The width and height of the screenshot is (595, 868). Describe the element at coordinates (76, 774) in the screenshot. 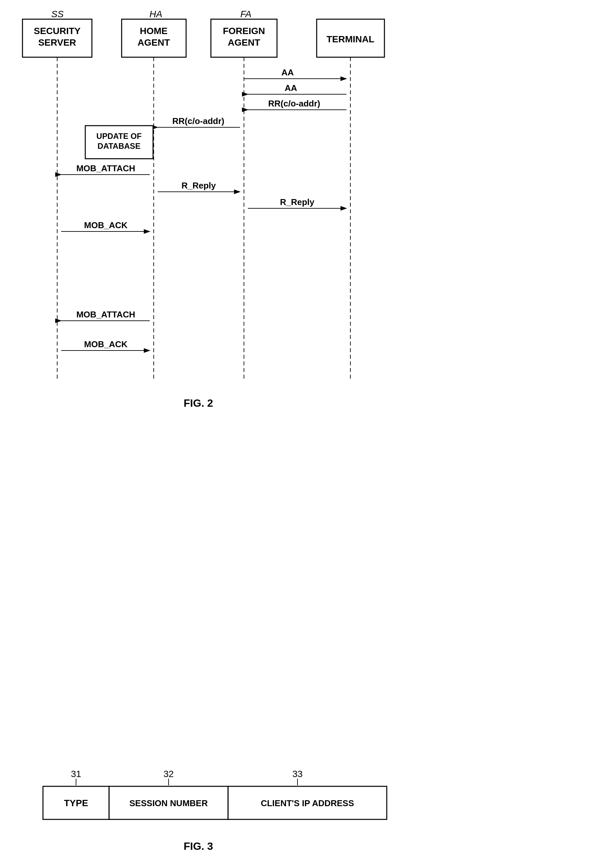

I see `field-number-31: 31` at that location.